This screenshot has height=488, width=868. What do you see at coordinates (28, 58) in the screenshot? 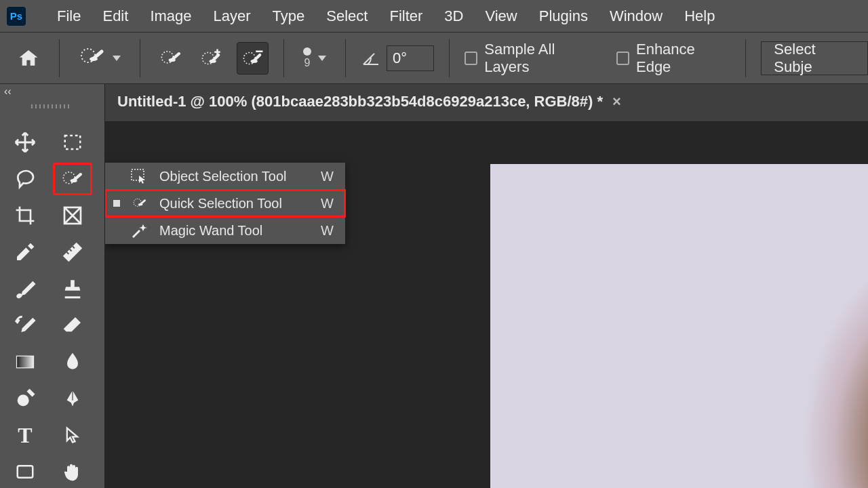
I see `home-icon` at bounding box center [28, 58].